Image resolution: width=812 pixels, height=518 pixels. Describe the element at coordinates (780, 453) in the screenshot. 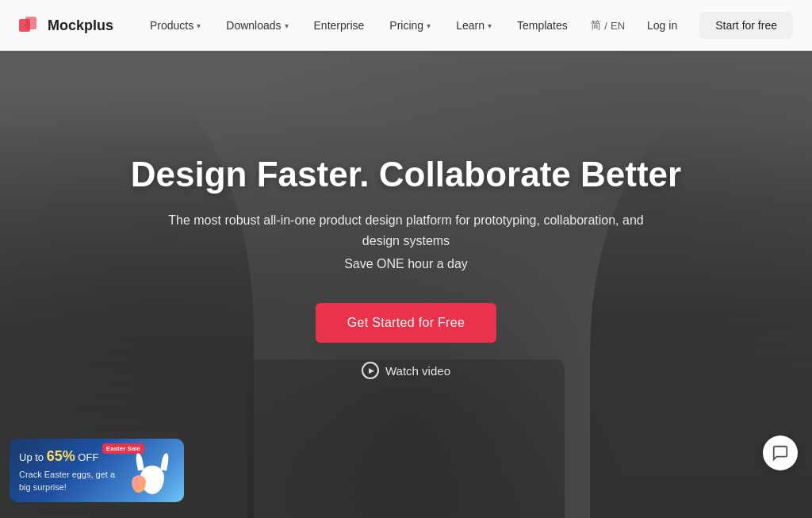

I see `chat-icon` at that location.